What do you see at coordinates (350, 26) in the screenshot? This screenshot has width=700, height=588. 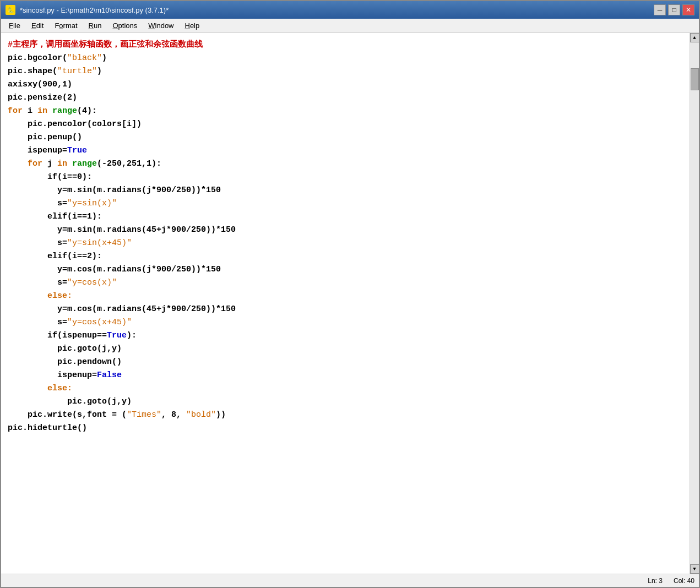 I see `menu-bar: File Edit Format Run Options Window Help` at bounding box center [350, 26].